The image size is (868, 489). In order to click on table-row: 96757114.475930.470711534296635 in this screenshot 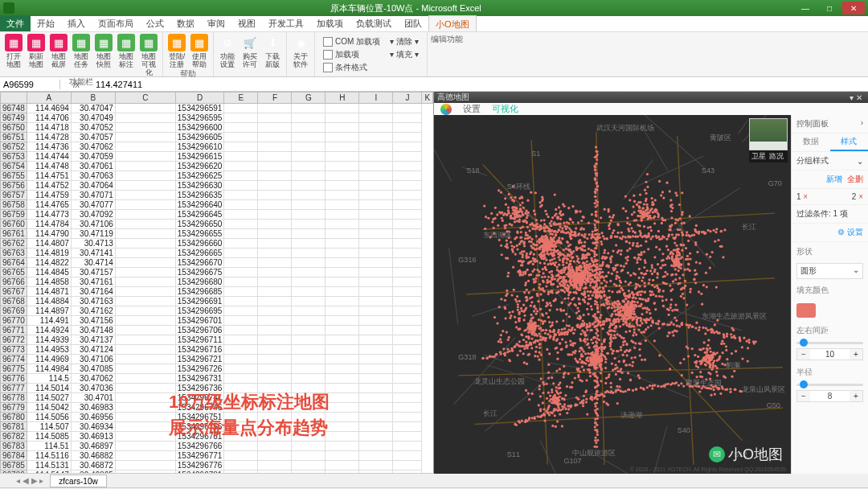, I will do `click(217, 195)`.